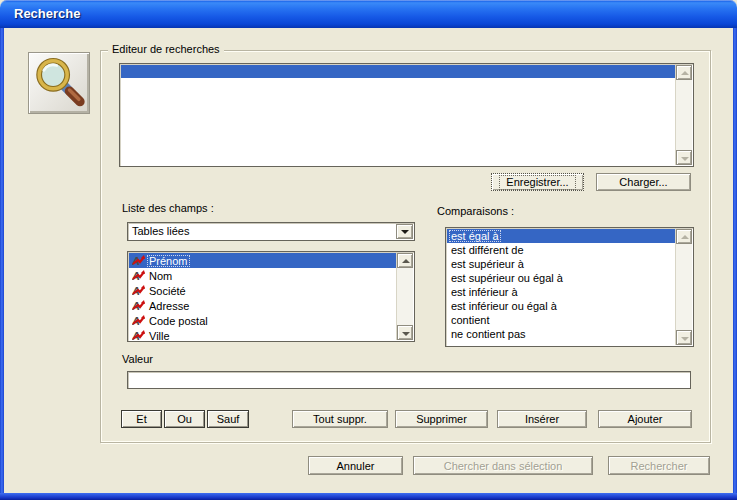  What do you see at coordinates (684, 287) in the screenshot?
I see `comparisons-scrollbar` at bounding box center [684, 287].